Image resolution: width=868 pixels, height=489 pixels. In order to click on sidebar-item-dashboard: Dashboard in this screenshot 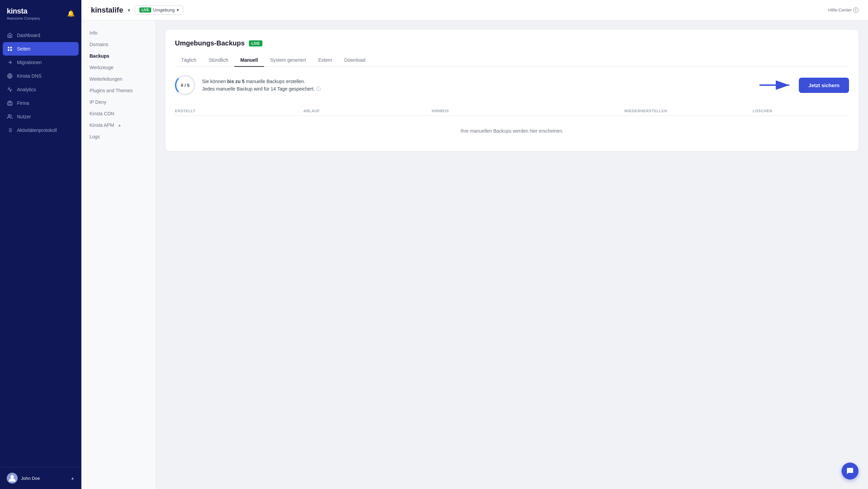, I will do `click(41, 35)`.